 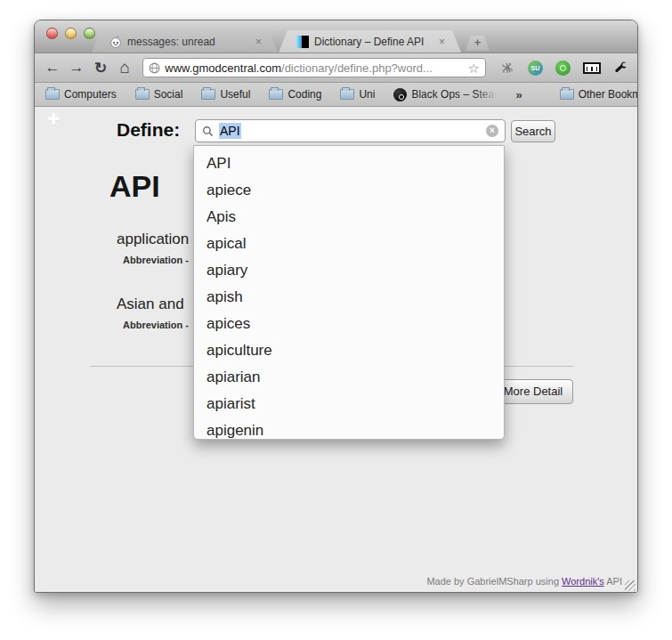 I want to click on window-titlebar: messages: unread × Dictionary – Define A…, so click(x=336, y=37).